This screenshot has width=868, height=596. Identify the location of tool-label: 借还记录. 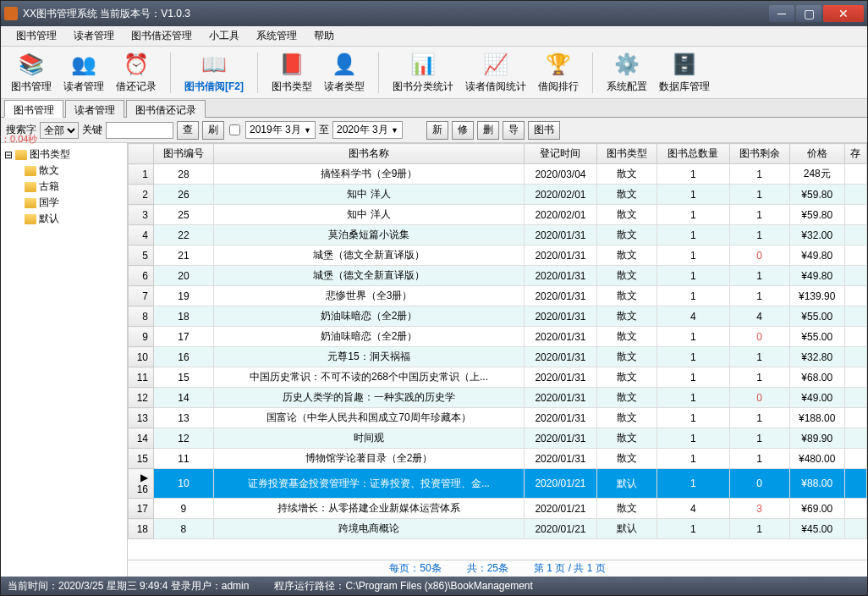
(136, 86).